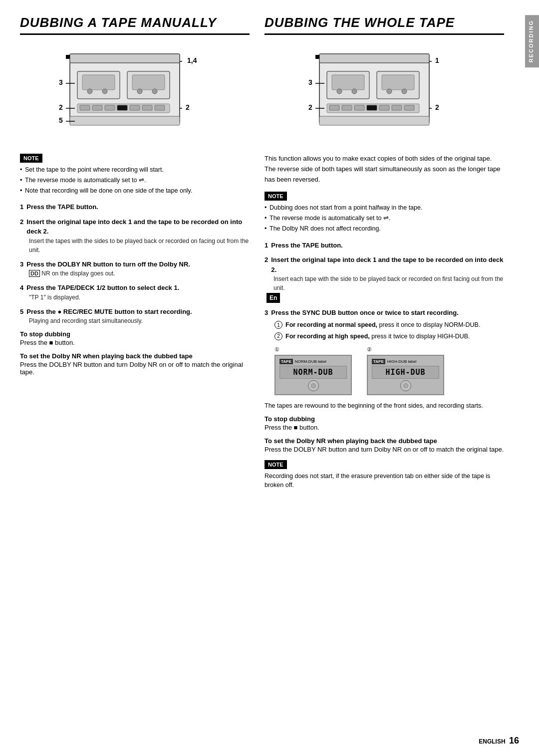 The image size is (539, 756). Describe the element at coordinates (22, 312) in the screenshot. I see `left-step-5-number: 5` at that location.